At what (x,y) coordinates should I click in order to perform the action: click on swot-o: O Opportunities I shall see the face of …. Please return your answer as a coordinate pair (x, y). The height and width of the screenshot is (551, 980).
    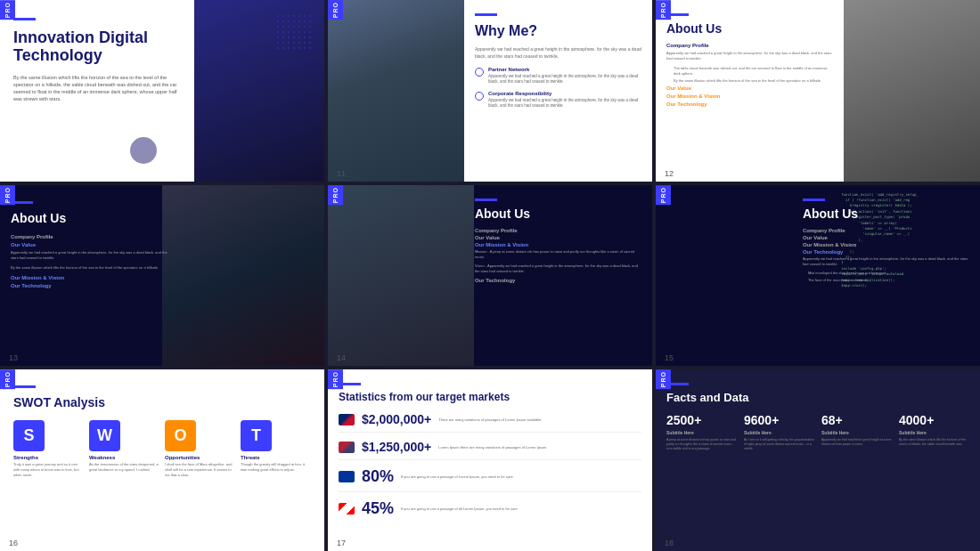
    Looking at the image, I should click on (200, 449).